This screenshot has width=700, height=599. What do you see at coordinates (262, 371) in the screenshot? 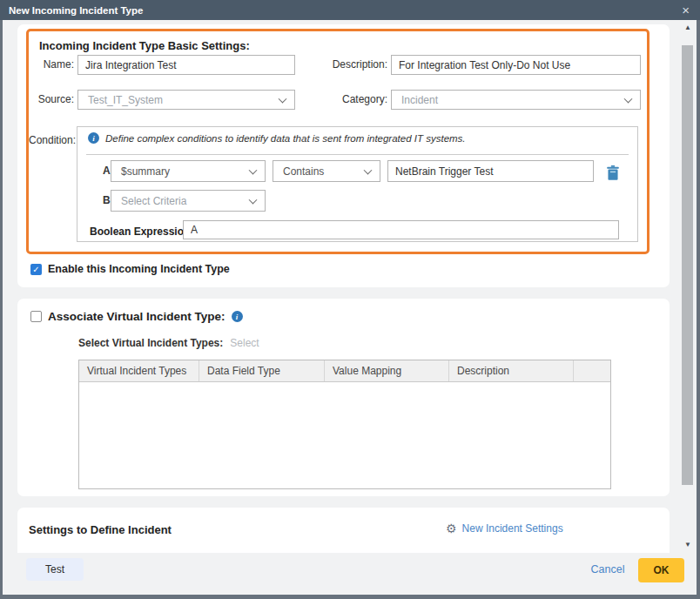
I see `column-header-data-field-type: Data Field Type` at bounding box center [262, 371].